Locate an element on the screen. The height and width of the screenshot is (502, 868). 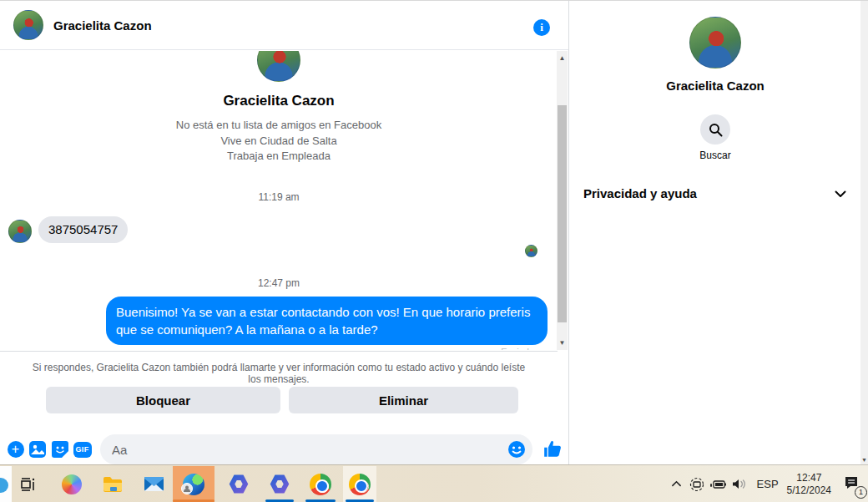
reply-disclaimer: Si respondes, Gracielita Cazon también p… is located at coordinates (279, 373).